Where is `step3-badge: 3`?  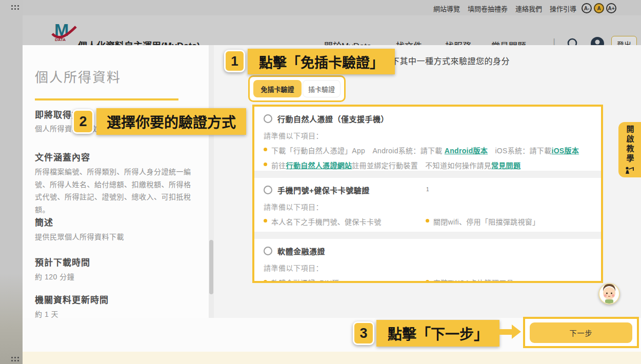
step3-badge: 3 is located at coordinates (364, 333).